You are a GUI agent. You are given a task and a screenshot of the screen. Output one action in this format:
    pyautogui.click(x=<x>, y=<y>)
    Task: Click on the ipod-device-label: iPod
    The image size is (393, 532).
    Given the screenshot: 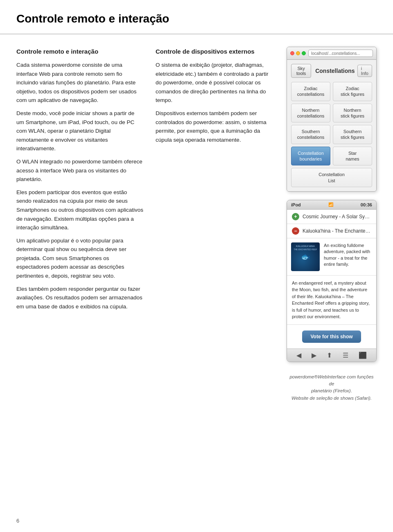 What is the action you would take?
    pyautogui.click(x=296, y=205)
    